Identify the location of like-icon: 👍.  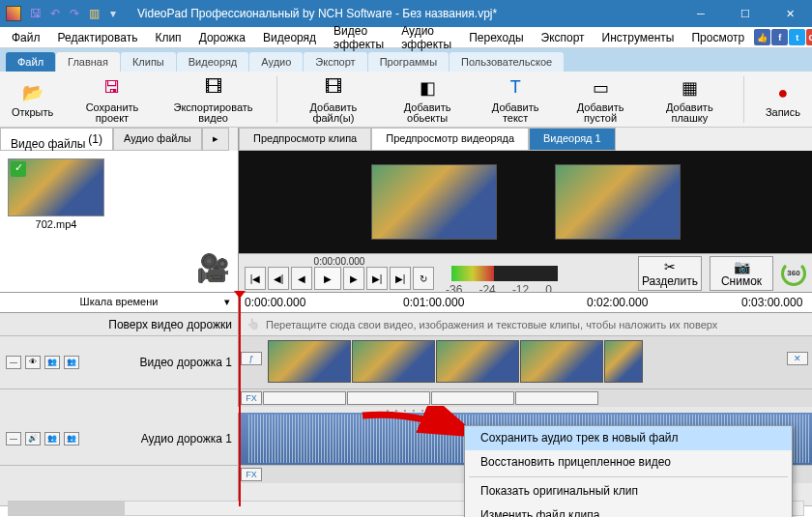
(762, 37).